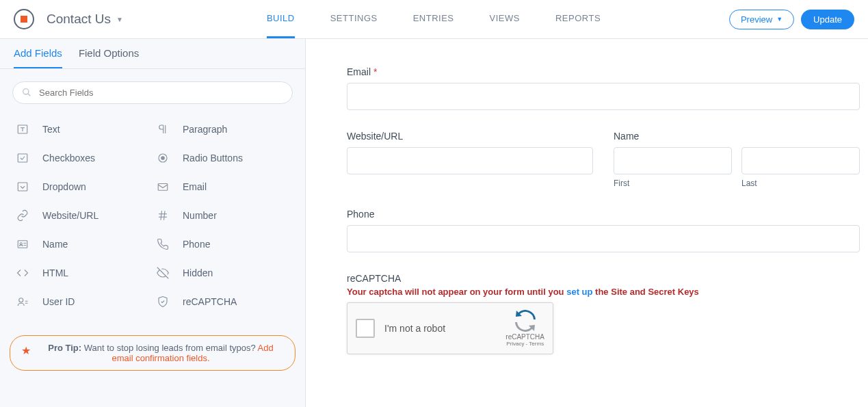 The height and width of the screenshot is (407, 868). Describe the element at coordinates (23, 302) in the screenshot. I see `user-icon` at that location.